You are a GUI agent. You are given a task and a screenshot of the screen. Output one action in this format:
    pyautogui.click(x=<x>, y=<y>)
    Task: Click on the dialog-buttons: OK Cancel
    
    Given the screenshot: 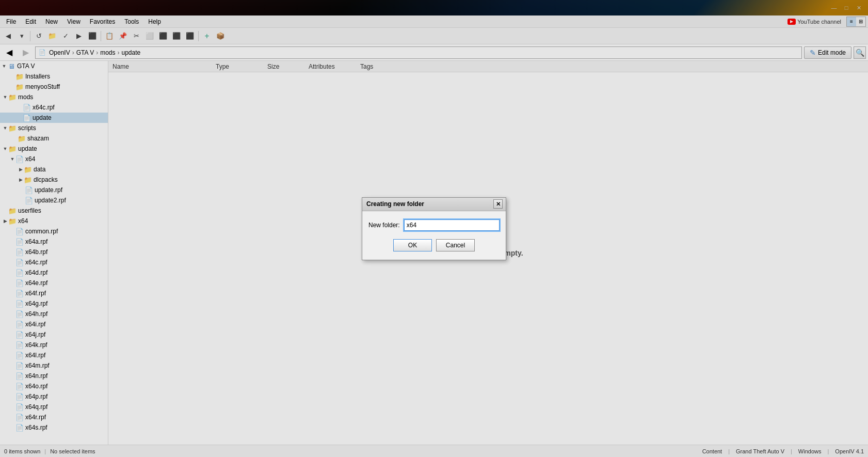 What is the action you would take?
    pyautogui.click(x=434, y=245)
    